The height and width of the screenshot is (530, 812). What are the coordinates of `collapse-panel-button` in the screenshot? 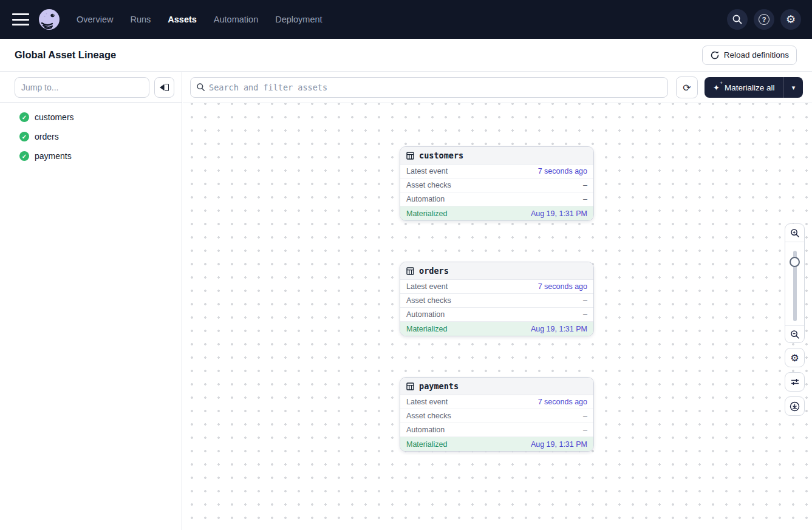 It's located at (164, 87).